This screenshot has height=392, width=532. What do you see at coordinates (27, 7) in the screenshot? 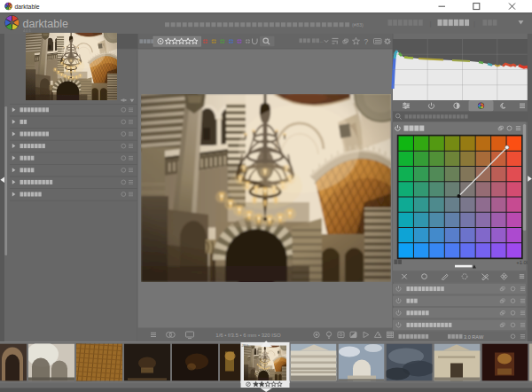
I see `svg-text: darktable` at bounding box center [27, 7].